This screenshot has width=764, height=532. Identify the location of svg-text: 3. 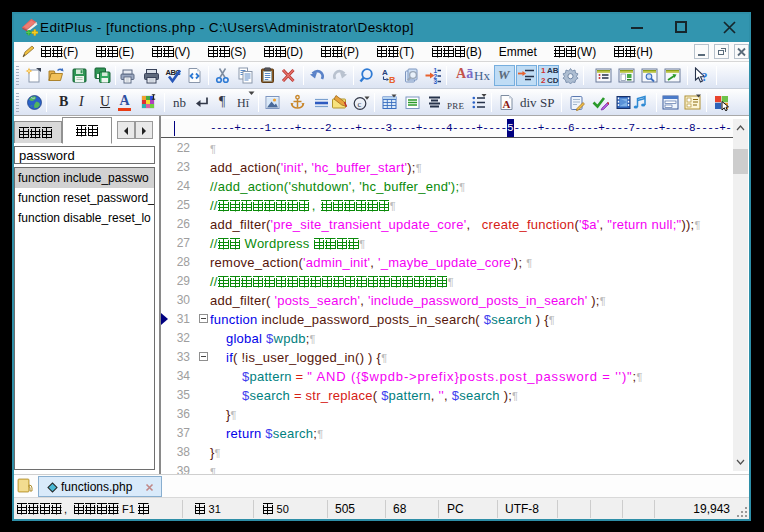
(436, 81).